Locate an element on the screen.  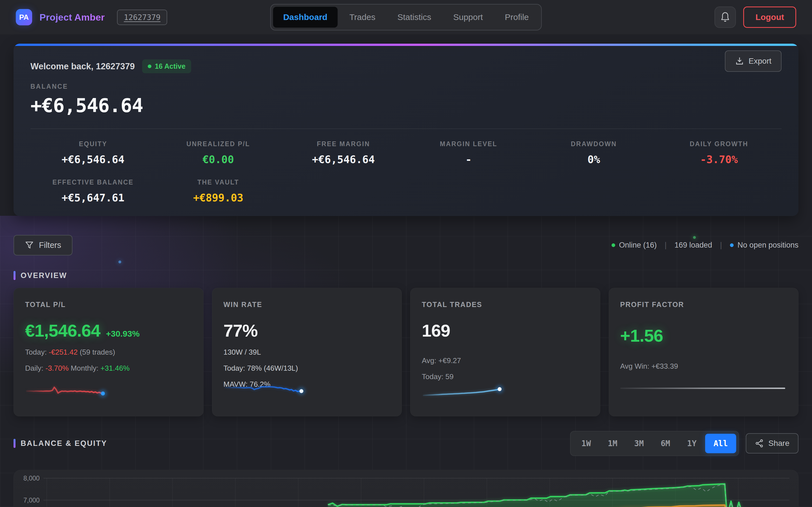
stat-free-margin: FREE MARGIN+€6,546.64 is located at coordinates (344, 153).